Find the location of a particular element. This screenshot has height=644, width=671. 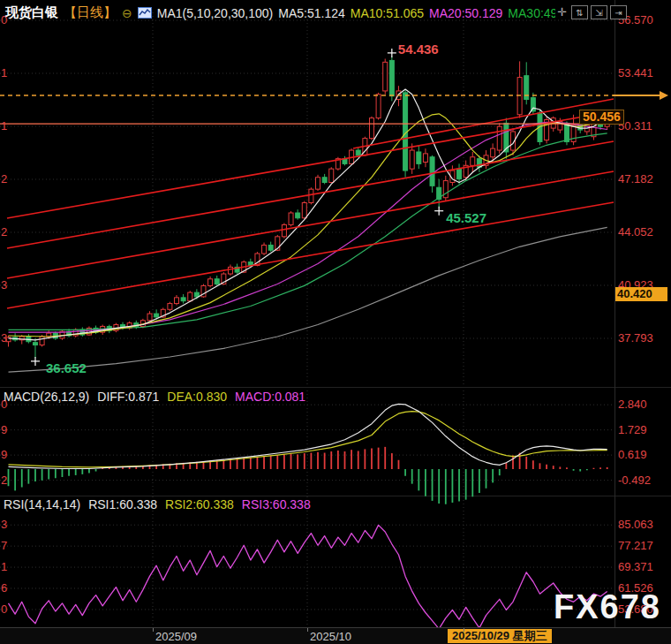

chart-header: 现货白银 【日线】 ⊖ MA1(5,10,20,30,100) MA5:51.1… is located at coordinates (283, 12).